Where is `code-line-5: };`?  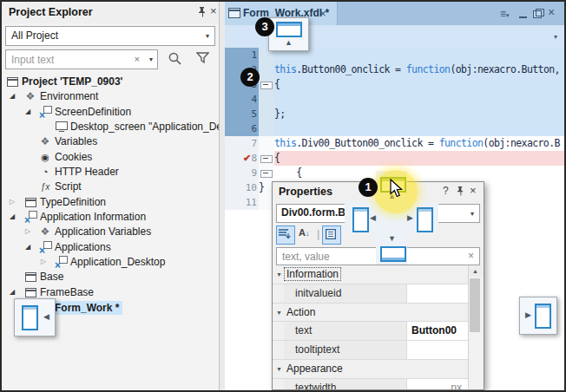 code-line-5: }; is located at coordinates (419, 114).